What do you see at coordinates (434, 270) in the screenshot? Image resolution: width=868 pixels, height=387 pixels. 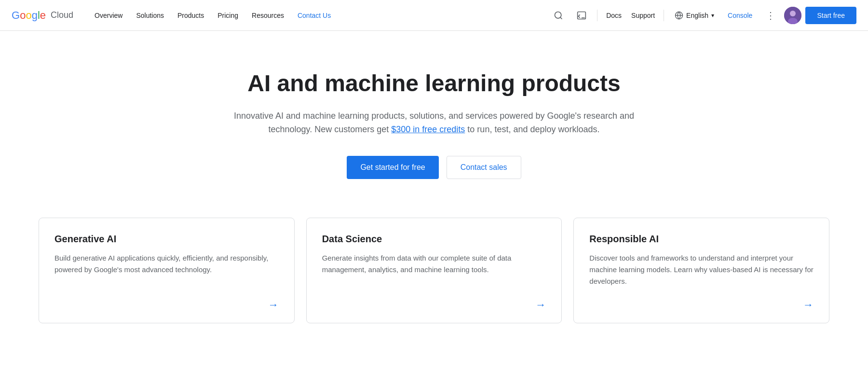 I see `card-data-science-desc: Generate insights from data with our com…` at bounding box center [434, 270].